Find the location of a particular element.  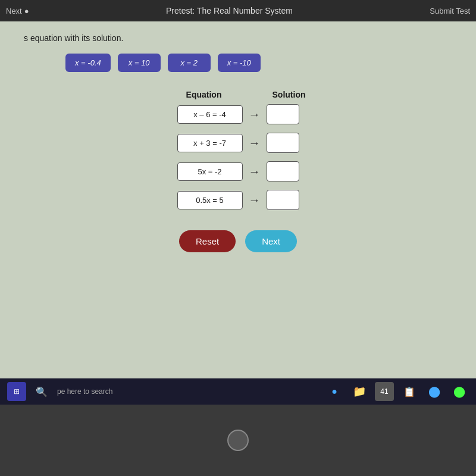

instruction-text: s equation with its solution. is located at coordinates (74, 38).